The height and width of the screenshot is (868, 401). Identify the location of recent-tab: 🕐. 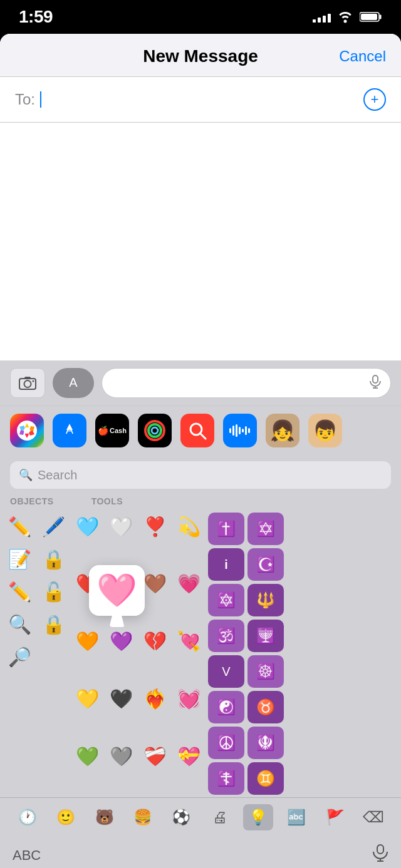
(28, 817).